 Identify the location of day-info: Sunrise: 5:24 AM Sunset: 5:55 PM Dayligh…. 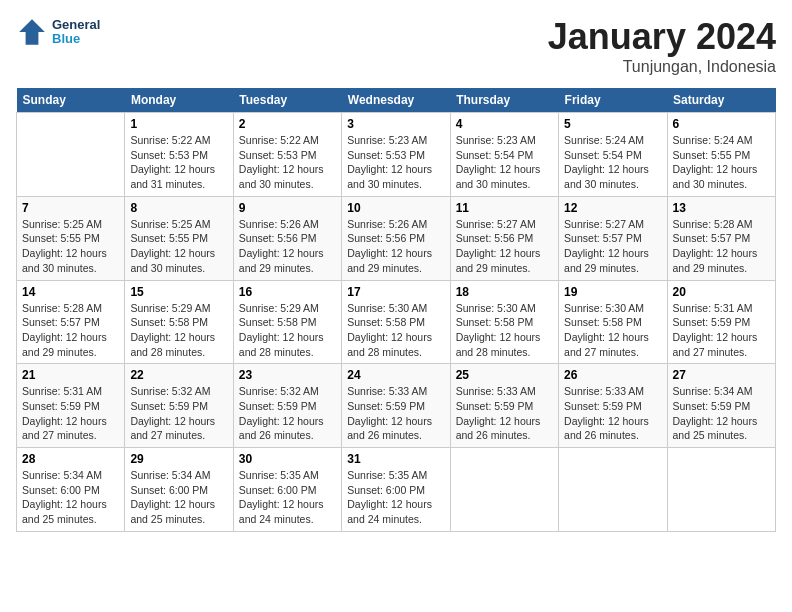
(722, 162).